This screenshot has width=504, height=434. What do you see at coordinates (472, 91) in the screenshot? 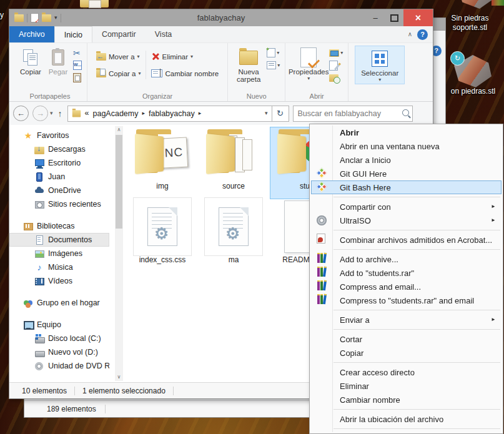
I see `stl-file-label-bottom: on piedras.stl` at bounding box center [472, 91].